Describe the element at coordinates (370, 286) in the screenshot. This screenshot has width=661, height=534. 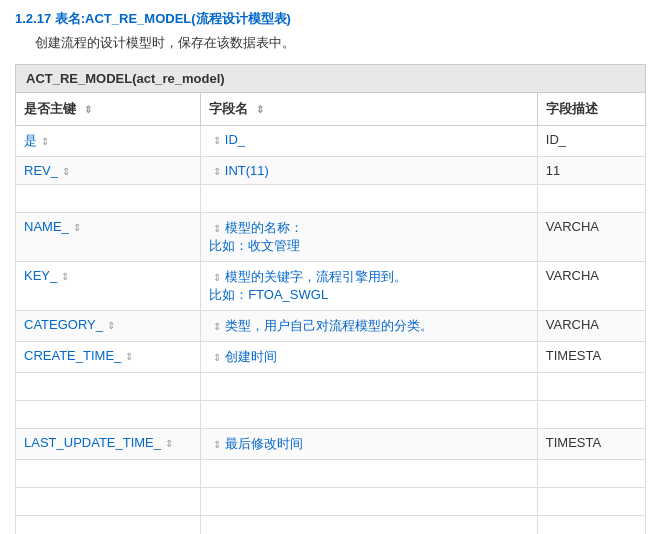
I see `cell-field: ⇕ 模型的关键字，流程引擎用到。比如：FTOA_SWGL` at that location.